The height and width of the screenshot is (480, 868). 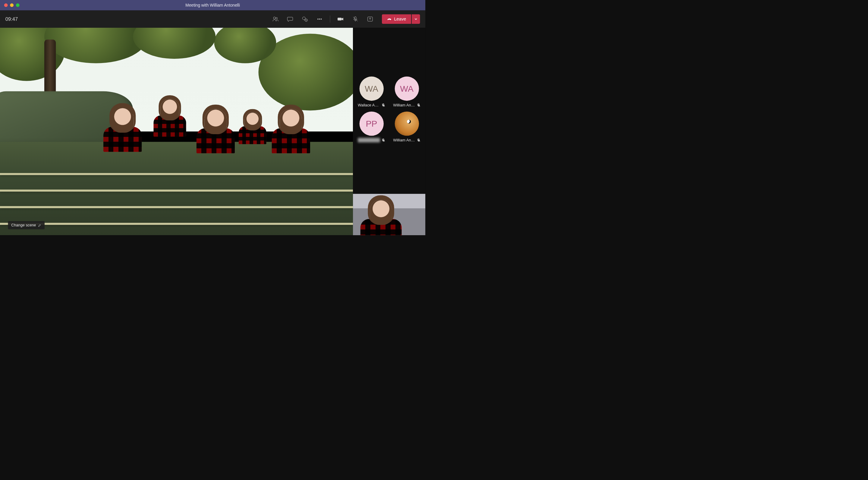 What do you see at coordinates (370, 19) in the screenshot?
I see `share-screen-button` at bounding box center [370, 19].